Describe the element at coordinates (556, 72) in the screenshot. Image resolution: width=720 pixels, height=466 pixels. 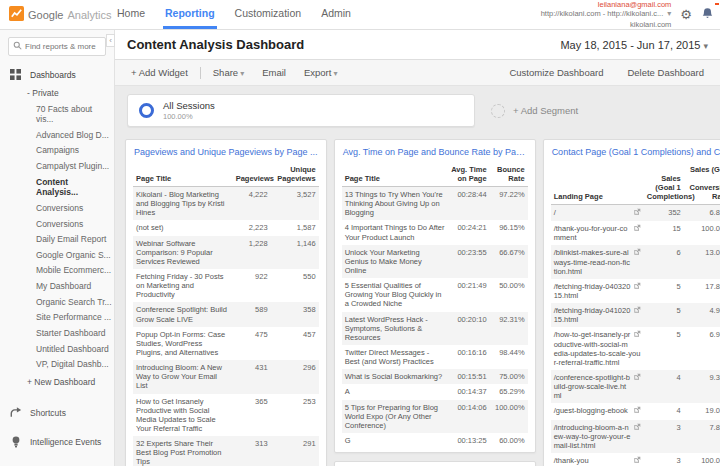
I see `customize-dashboard-button: Customize Dashboard` at that location.